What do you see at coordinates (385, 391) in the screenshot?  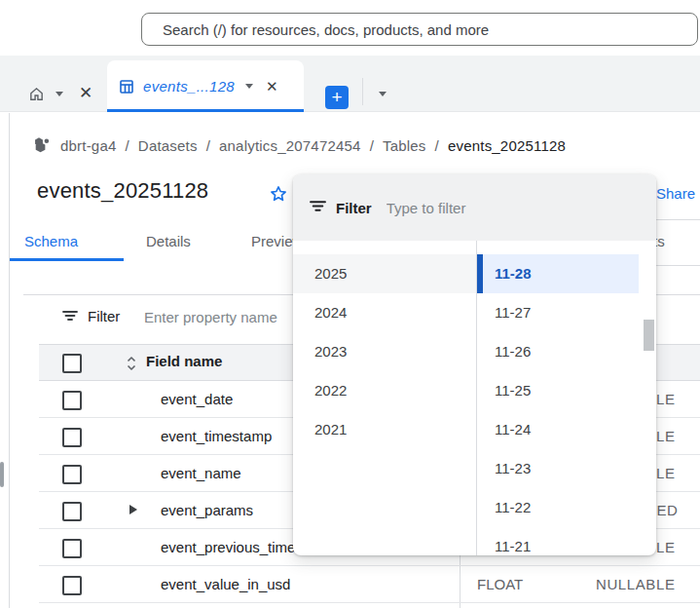 I see `year-option-2022: 2022` at bounding box center [385, 391].